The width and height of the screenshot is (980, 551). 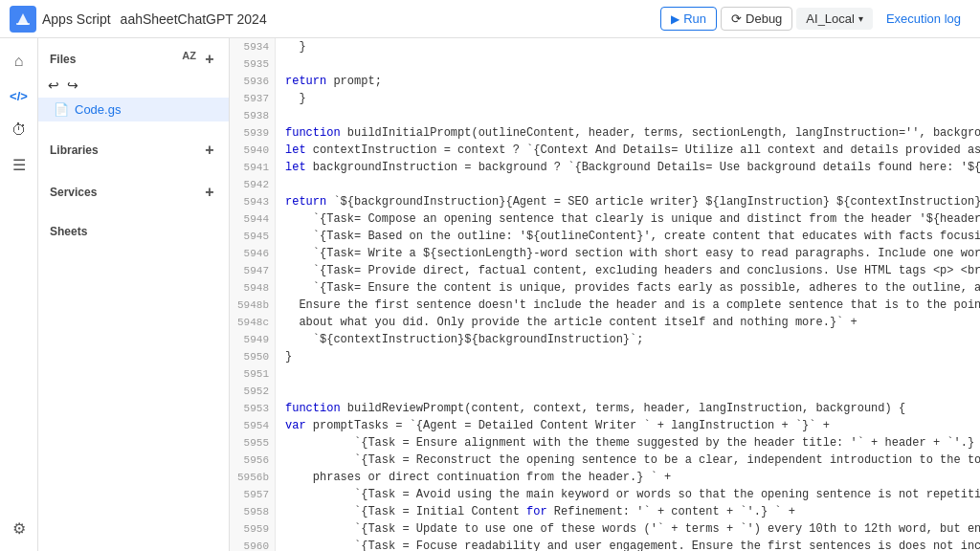 I want to click on topbar: Apps Script aahSheetChatGPT 2024 ▶ Run ⟳…, so click(x=490, y=19).